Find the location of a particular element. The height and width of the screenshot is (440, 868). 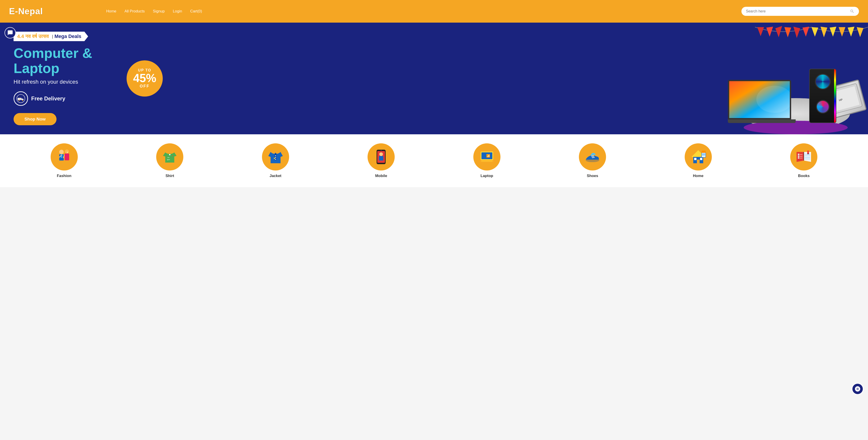

free-delivery-text: Free Delivery is located at coordinates (49, 98).